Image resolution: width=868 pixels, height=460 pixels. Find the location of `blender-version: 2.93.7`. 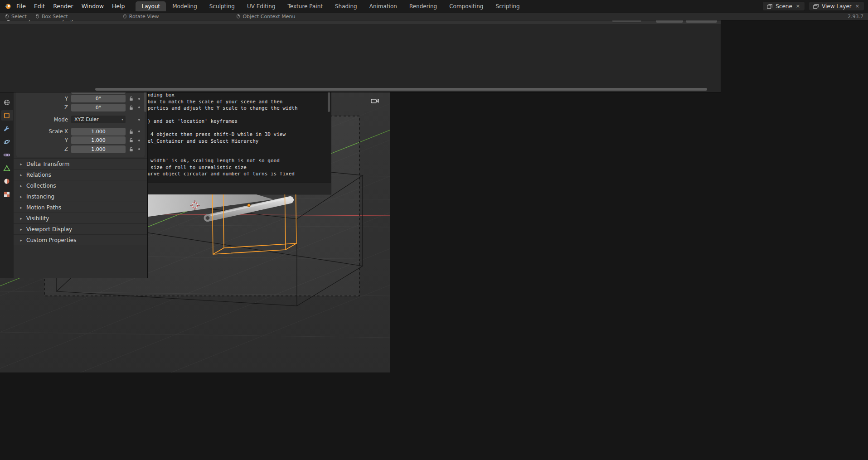

blender-version: 2.93.7 is located at coordinates (856, 16).